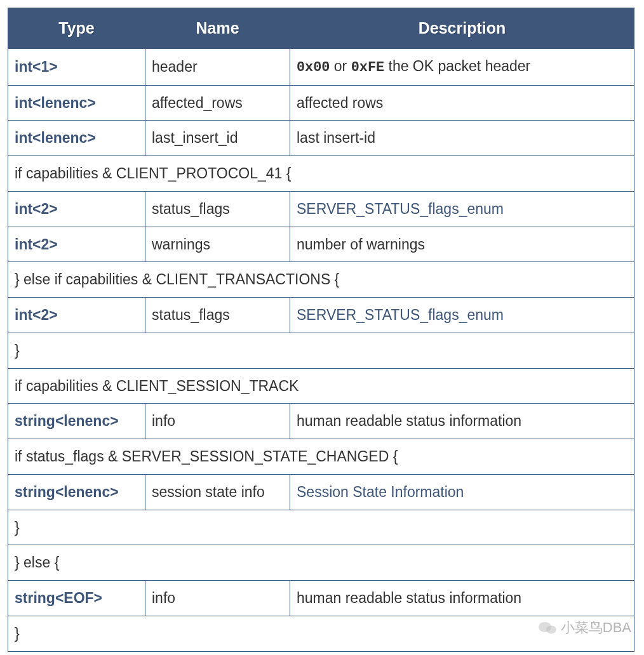  Describe the element at coordinates (340, 66) in the screenshot. I see `description-text: or` at that location.